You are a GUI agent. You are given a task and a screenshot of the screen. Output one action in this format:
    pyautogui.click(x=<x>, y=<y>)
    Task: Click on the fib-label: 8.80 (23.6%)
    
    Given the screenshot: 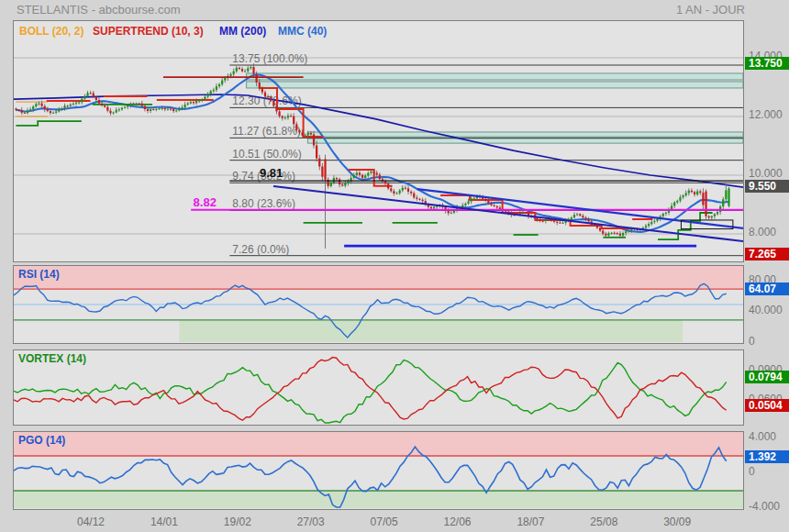 What is the action you would take?
    pyautogui.click(x=264, y=204)
    